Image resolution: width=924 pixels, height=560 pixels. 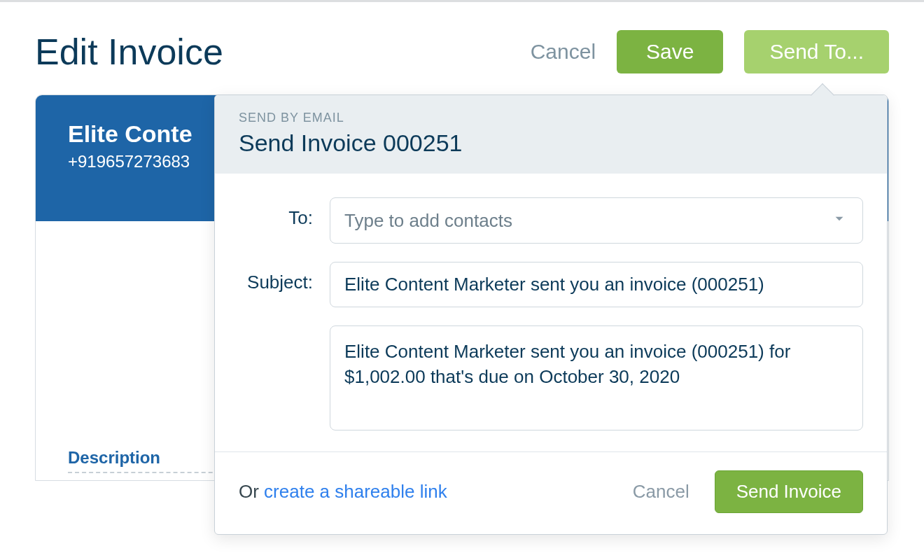 I want to click on save-button: Save, so click(x=670, y=52).